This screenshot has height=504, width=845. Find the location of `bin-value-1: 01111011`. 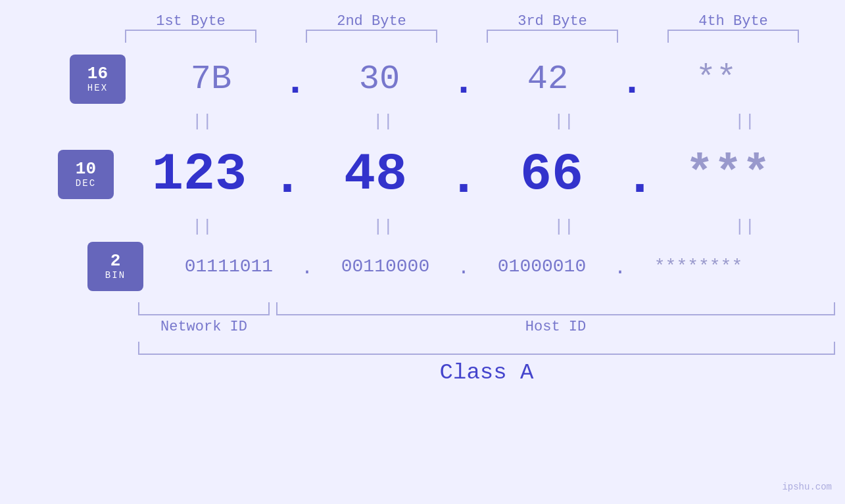

bin-value-1: 01111011 is located at coordinates (229, 267).